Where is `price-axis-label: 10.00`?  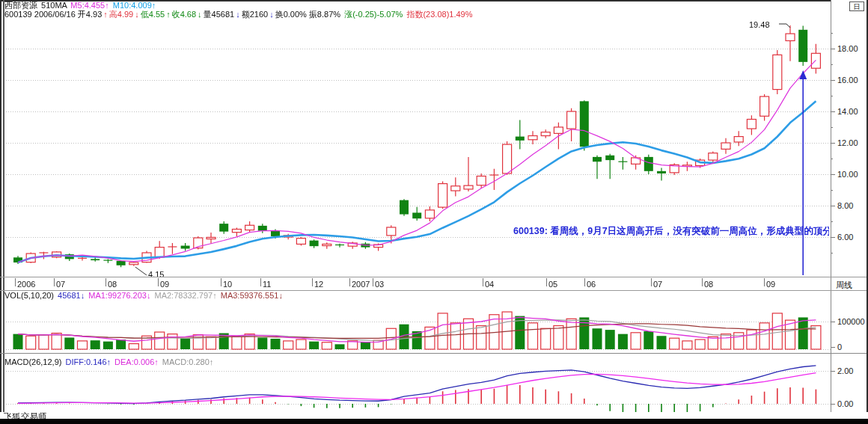 price-axis-label: 10.00 is located at coordinates (848, 174).